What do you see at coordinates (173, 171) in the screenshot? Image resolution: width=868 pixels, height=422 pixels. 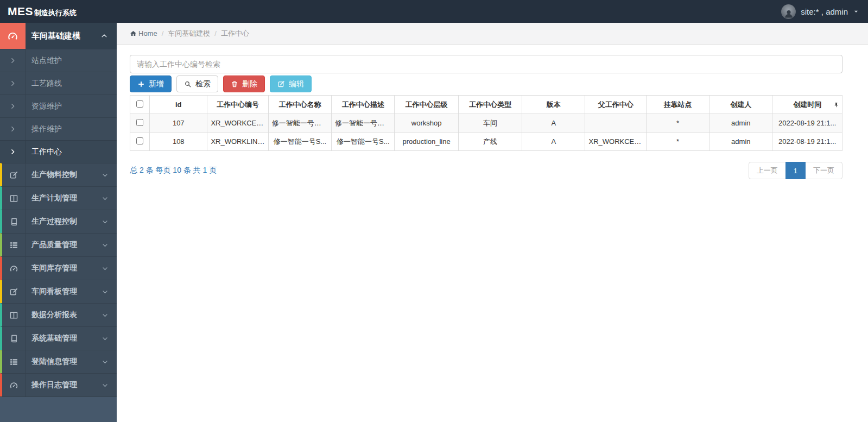 I see `pagination-summary: 总 2 条 每页 10 条 共 1 页` at bounding box center [173, 171].